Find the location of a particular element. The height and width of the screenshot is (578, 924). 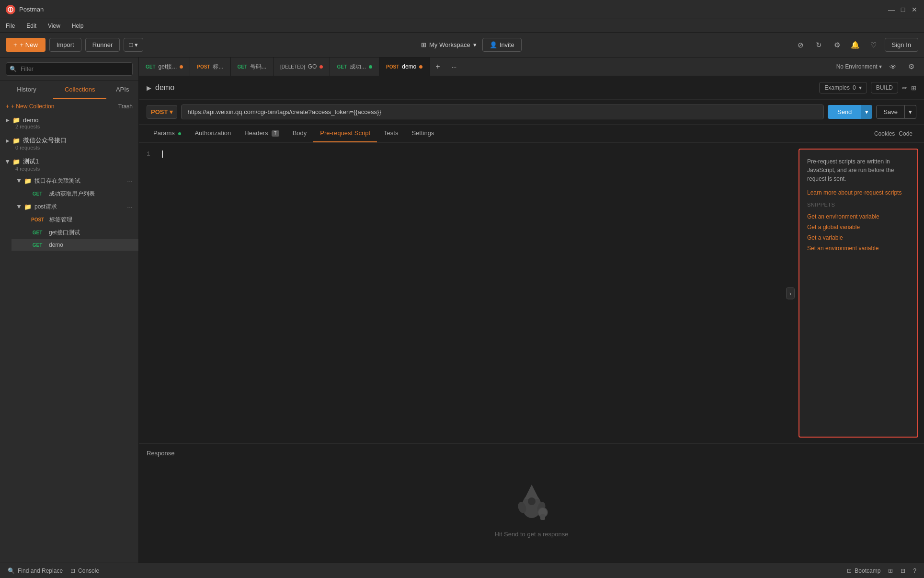

req-tab-prerequest: Pre-request Script is located at coordinates (345, 133).